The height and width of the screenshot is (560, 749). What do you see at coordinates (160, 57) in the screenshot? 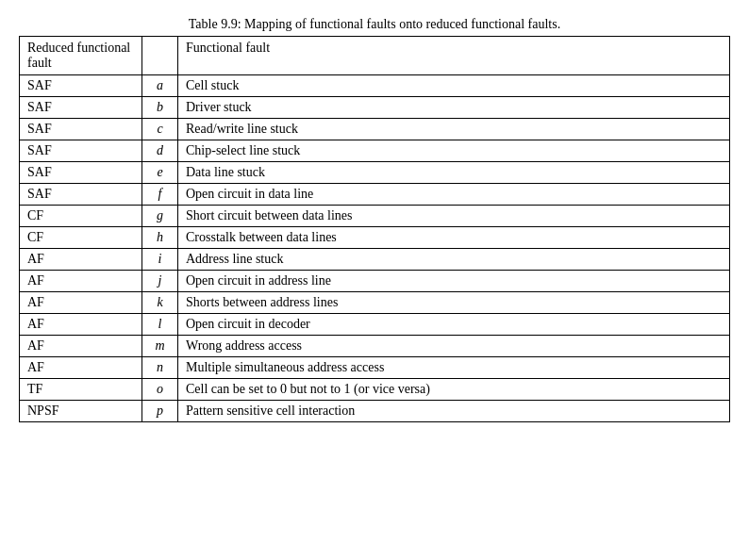
I see `col-header-letter` at bounding box center [160, 57].